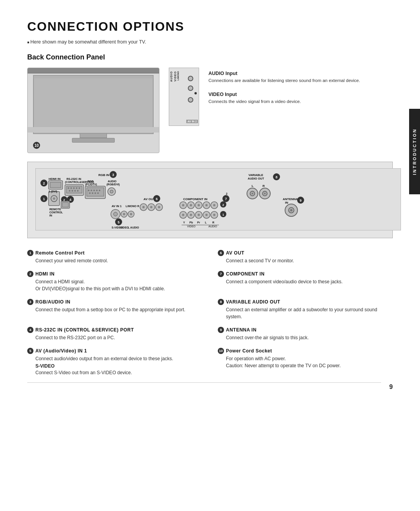  I want to click on svg-text: VARIABLE, so click(256, 175).